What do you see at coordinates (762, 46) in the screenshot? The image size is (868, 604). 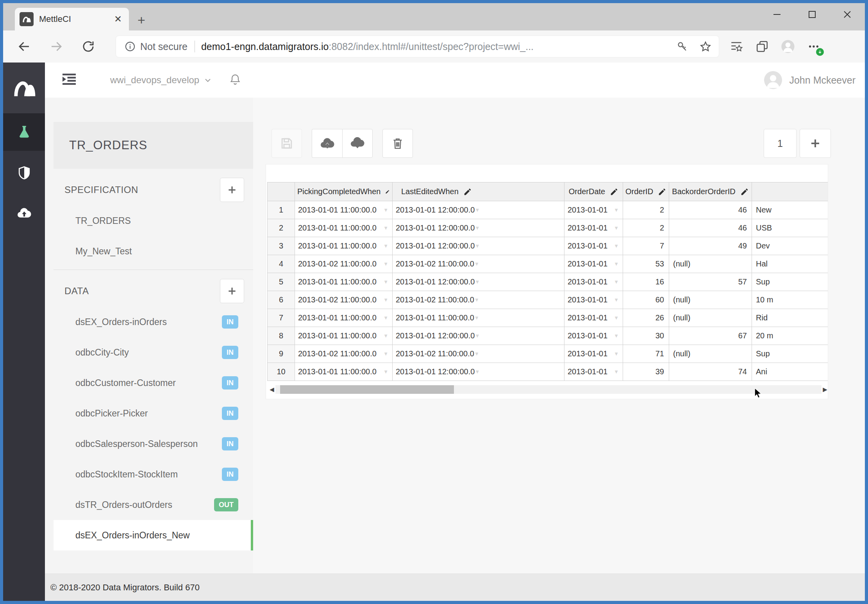 I see `collections-icon` at bounding box center [762, 46].